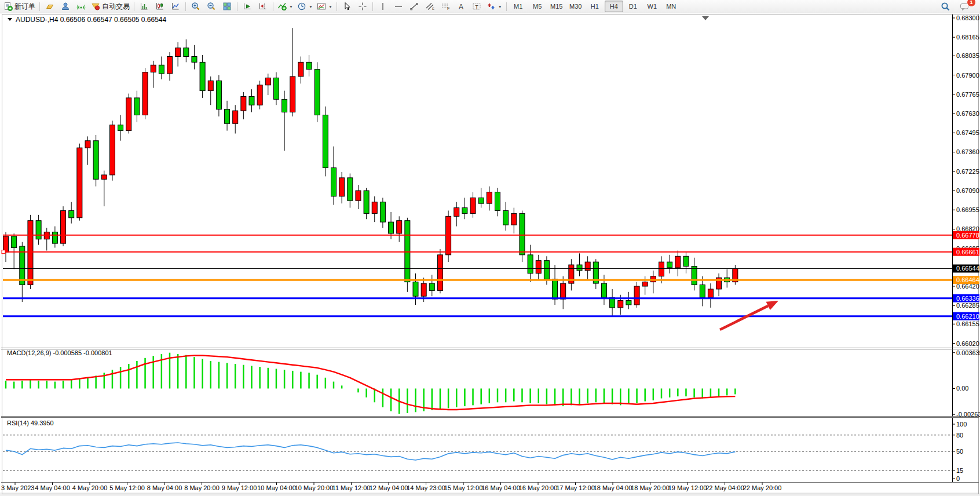 The image size is (980, 496). What do you see at coordinates (968, 75) in the screenshot?
I see `price-axis-tick-label: 0.67900` at bounding box center [968, 75].